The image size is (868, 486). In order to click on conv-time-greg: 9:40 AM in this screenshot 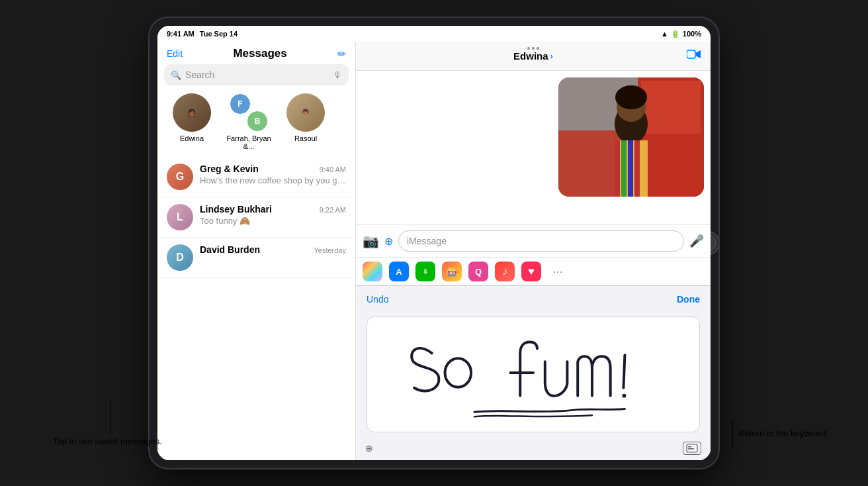, I will do `click(333, 170)`.